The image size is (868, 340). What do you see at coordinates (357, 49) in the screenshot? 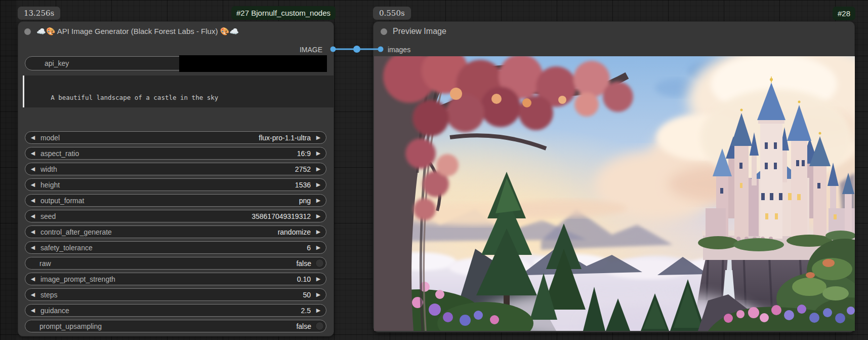
I see `link-midpoint-dot` at bounding box center [357, 49].